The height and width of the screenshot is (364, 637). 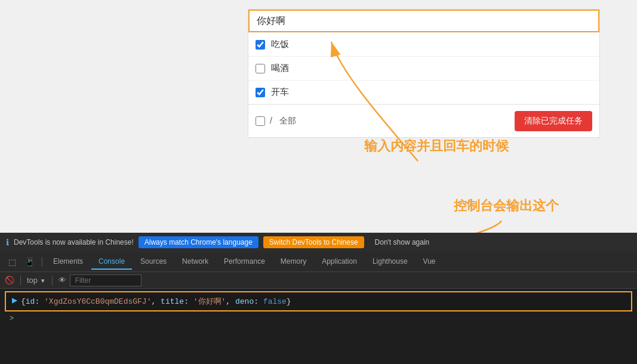 I want to click on comma1: ,, so click(x=153, y=302).